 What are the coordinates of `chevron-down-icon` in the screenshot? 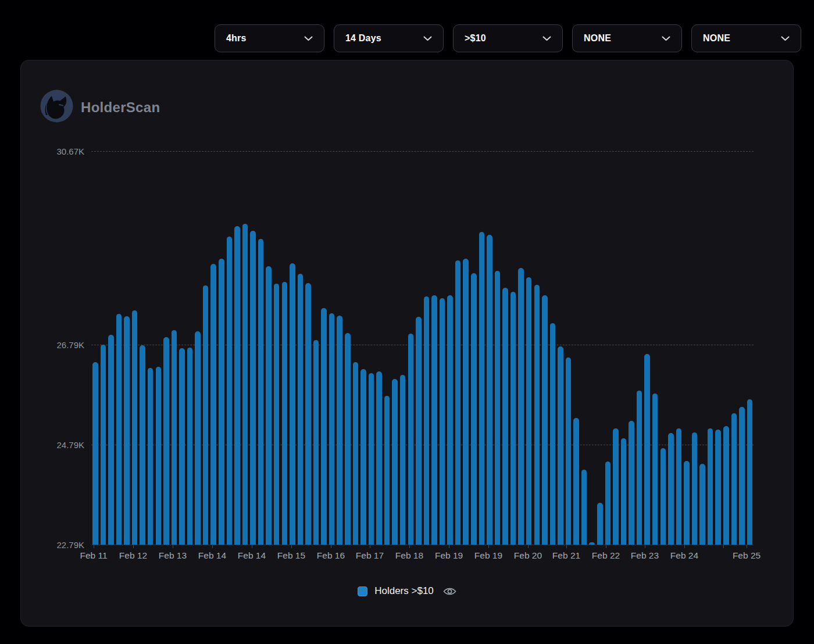 It's located at (308, 38).